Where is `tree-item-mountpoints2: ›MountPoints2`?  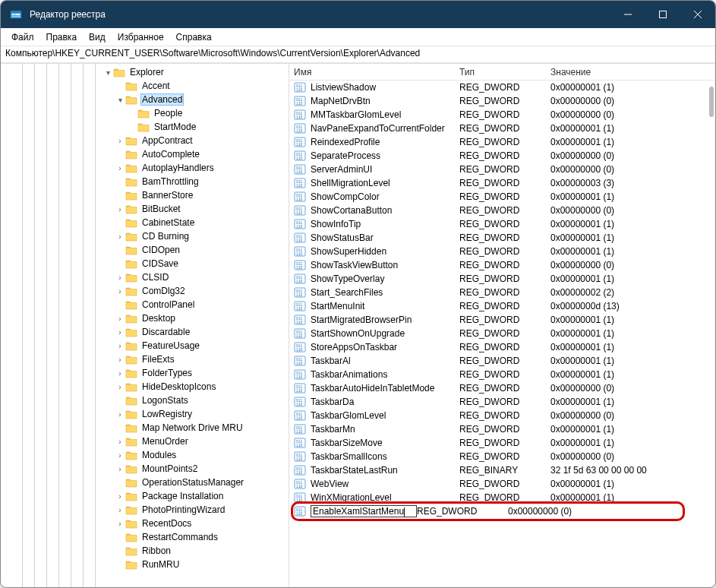 tree-item-mountpoints2: ›MountPoints2 is located at coordinates (144, 469).